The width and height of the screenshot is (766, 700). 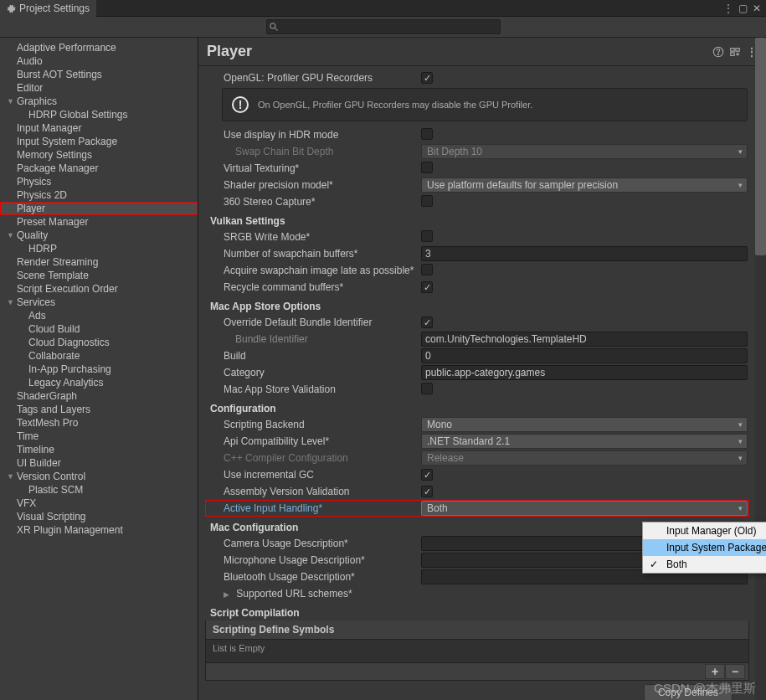 I want to click on sidebar-item-plastic-scm: Plastic SCM, so click(x=99, y=490).